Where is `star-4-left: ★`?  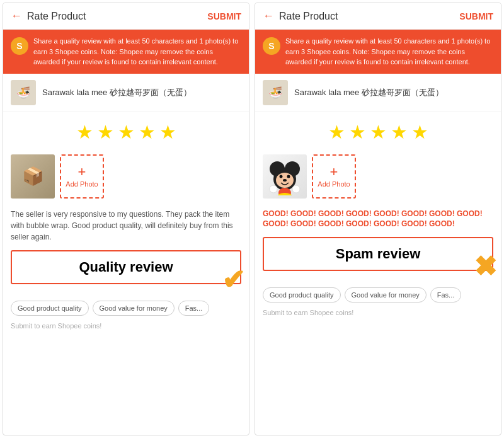
star-4-left: ★ is located at coordinates (147, 132).